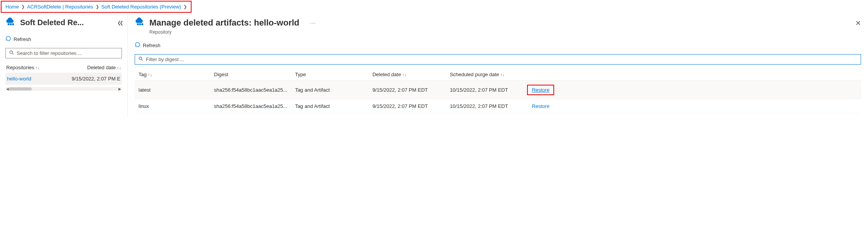 The height and width of the screenshot is (234, 868). I want to click on column-actions, so click(692, 75).